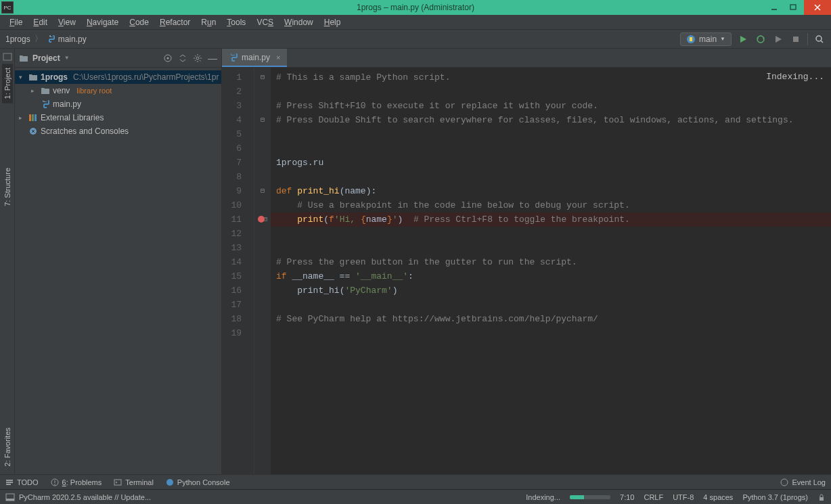 Image resolution: width=831 pixels, height=504 pixels. What do you see at coordinates (793, 7) in the screenshot?
I see `maximize-button` at bounding box center [793, 7].